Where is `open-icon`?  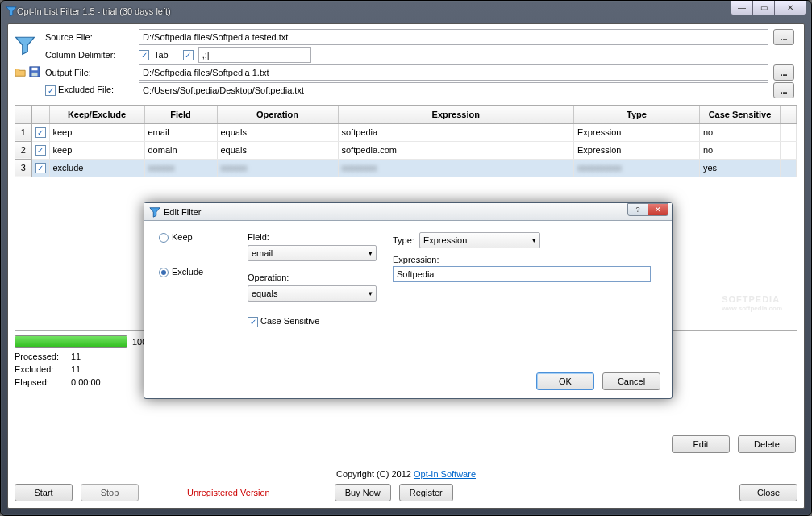 open-icon is located at coordinates (20, 73).